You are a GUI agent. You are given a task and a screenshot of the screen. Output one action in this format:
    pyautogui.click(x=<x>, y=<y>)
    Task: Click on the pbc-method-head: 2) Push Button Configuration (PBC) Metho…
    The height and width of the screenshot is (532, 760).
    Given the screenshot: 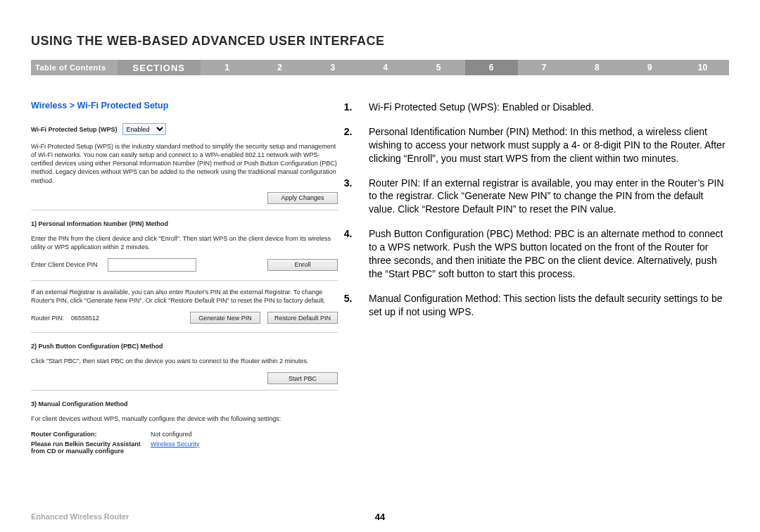 What is the action you would take?
    pyautogui.click(x=184, y=346)
    